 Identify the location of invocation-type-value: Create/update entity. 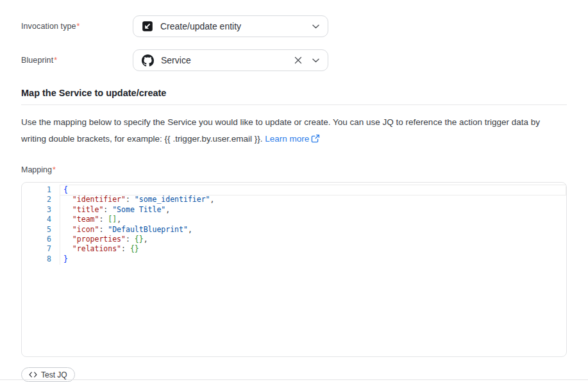
(236, 26).